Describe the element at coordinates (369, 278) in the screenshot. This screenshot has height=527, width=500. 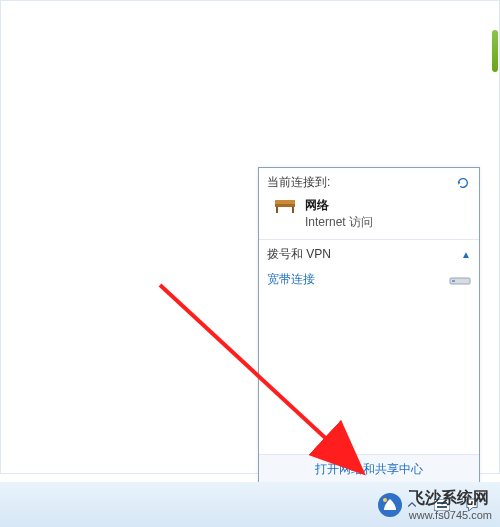
I see `broadband-item: 宽带连接` at that location.